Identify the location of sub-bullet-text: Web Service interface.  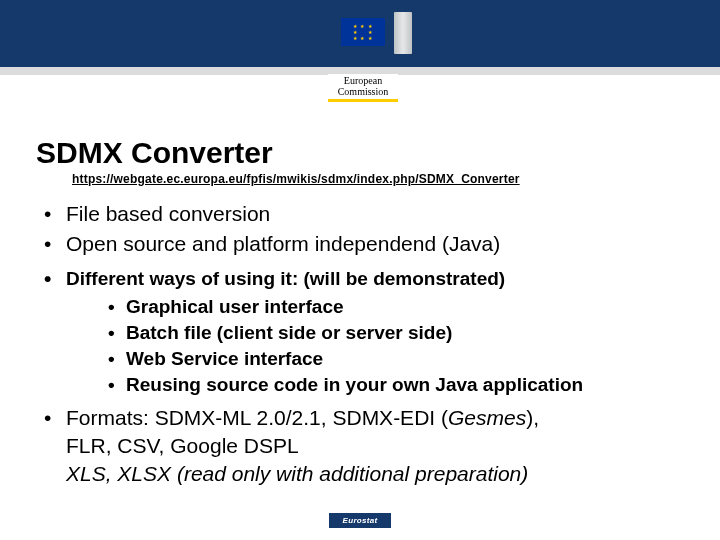
(224, 358).